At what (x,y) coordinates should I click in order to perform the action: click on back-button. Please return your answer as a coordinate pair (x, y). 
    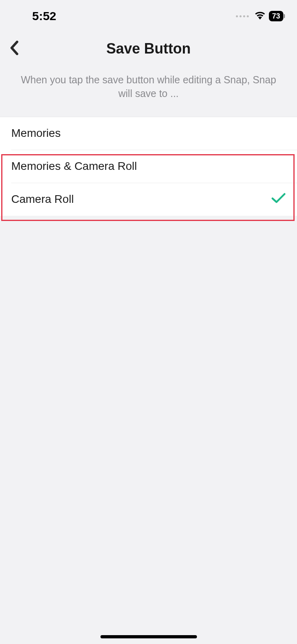
    Looking at the image, I should click on (14, 49).